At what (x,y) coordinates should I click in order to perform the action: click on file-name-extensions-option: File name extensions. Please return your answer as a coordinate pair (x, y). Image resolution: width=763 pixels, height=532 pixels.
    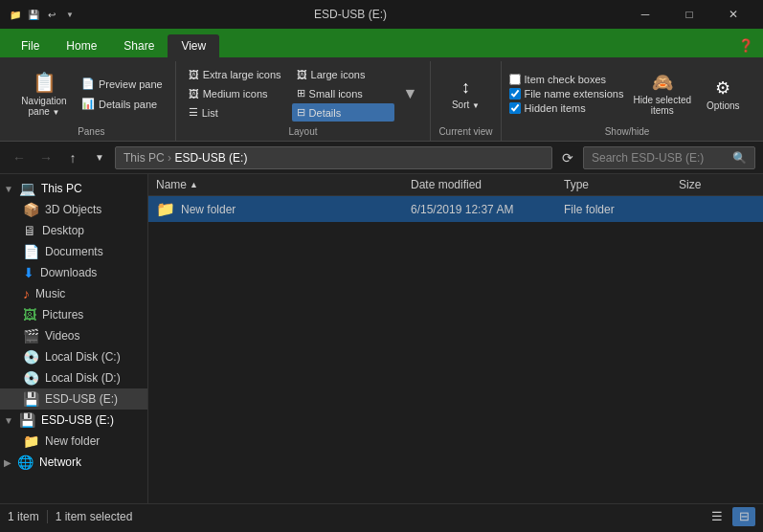
    Looking at the image, I should click on (567, 94).